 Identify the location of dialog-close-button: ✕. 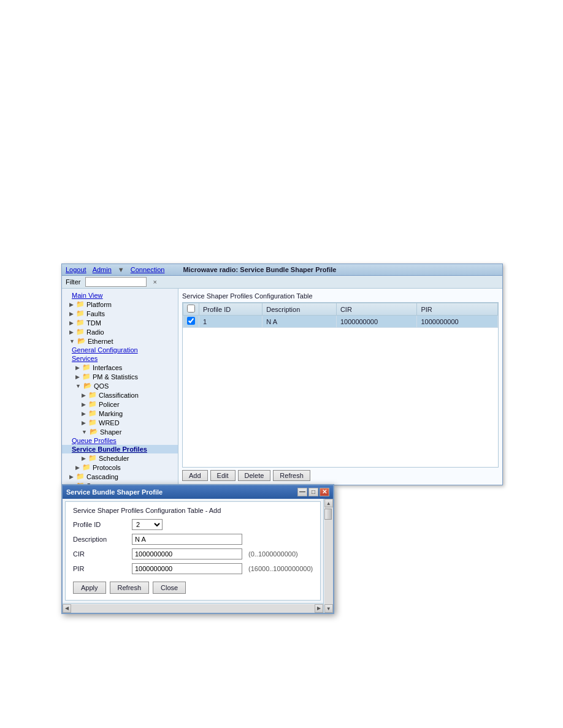
(324, 492).